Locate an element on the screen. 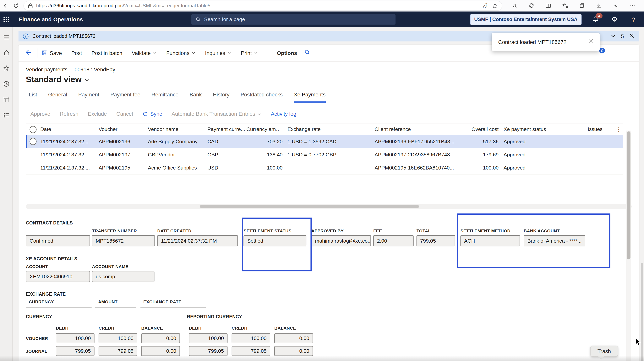 The image size is (644, 361). recent-clock-icon is located at coordinates (6, 84).